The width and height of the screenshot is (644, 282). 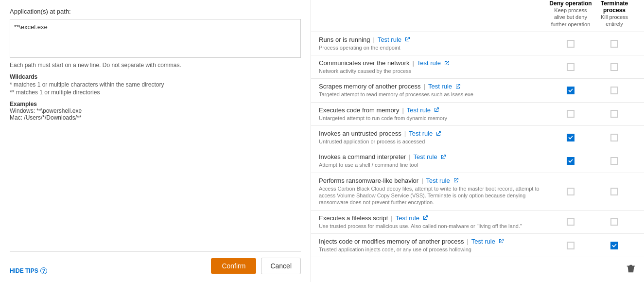 What do you see at coordinates (407, 218) in the screenshot?
I see `test-rule-link-executes-fileless-script: Test rule` at bounding box center [407, 218].